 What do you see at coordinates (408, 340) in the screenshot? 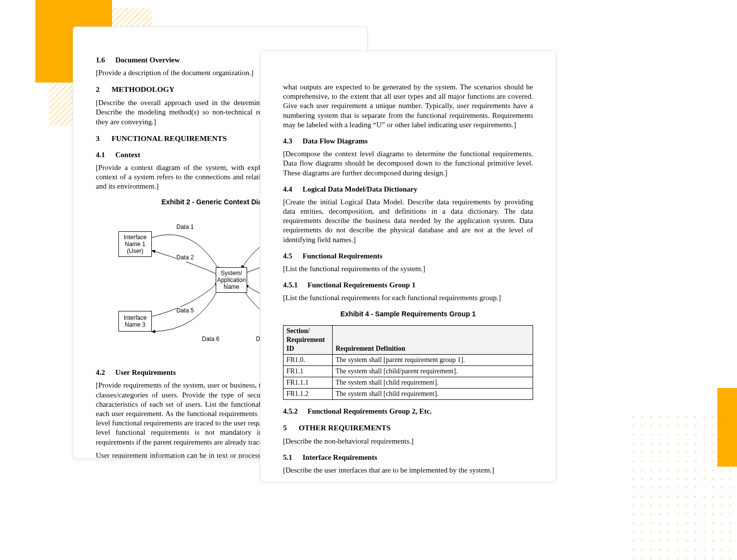
I see `table-header-row: Section/ Requirement ID Requirement Defi…` at bounding box center [408, 340].